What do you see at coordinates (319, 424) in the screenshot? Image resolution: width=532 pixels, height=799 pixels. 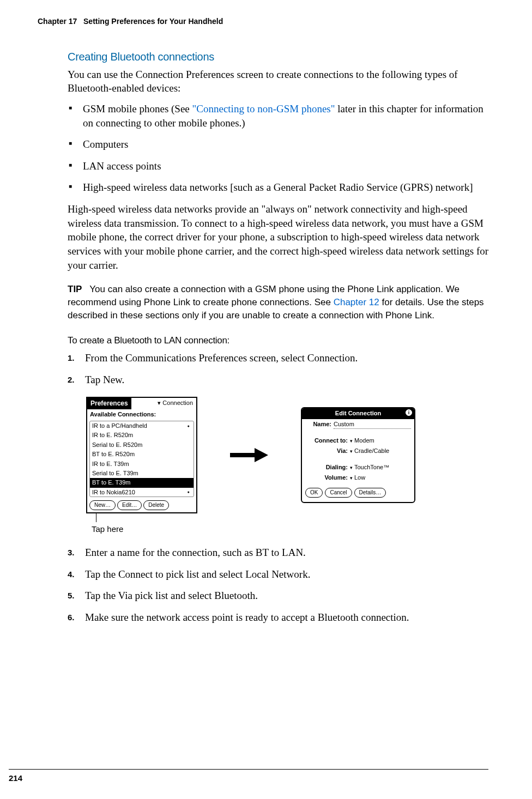 I see `name-label: Name:` at bounding box center [319, 424].